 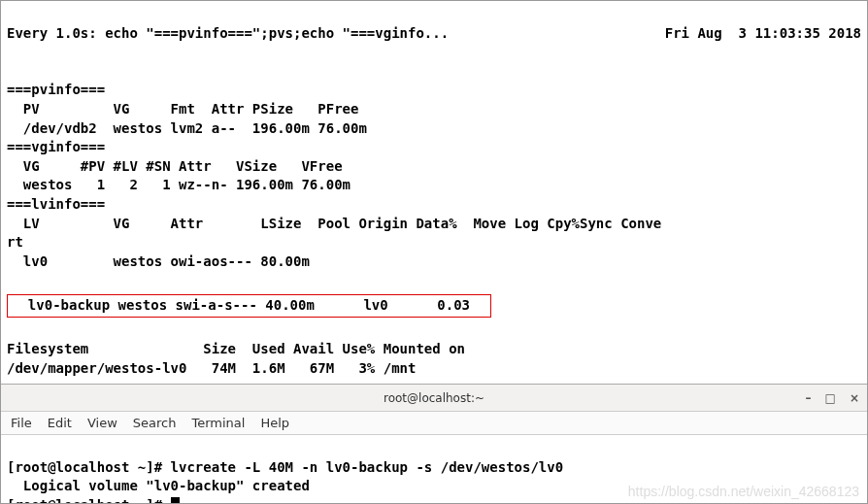 What do you see at coordinates (275, 423) in the screenshot?
I see `menu-help: Help` at bounding box center [275, 423].